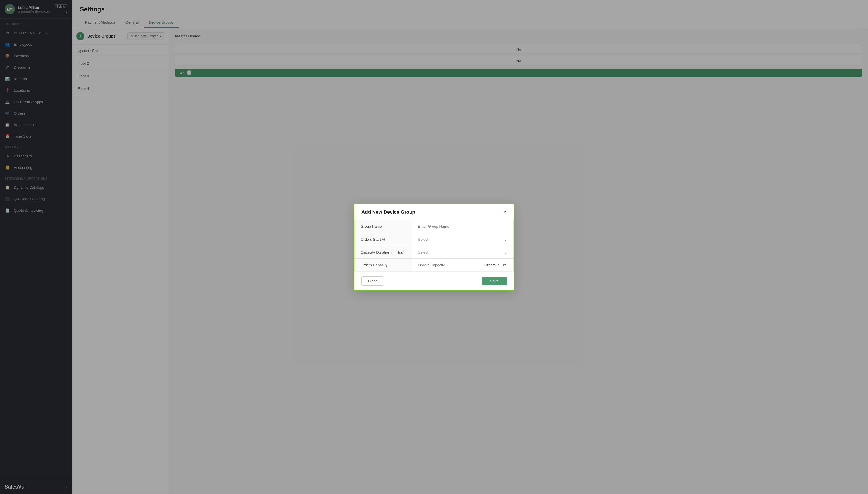 This screenshot has height=494, width=868. What do you see at coordinates (434, 247) in the screenshot?
I see `add-device-group-modal: Add New Device Group × Group Name Orders…` at bounding box center [434, 247].